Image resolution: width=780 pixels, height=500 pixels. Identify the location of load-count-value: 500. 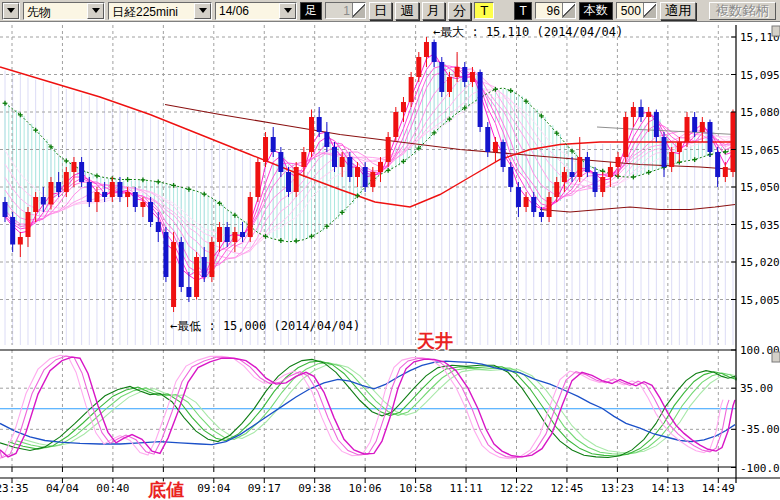
(630, 10).